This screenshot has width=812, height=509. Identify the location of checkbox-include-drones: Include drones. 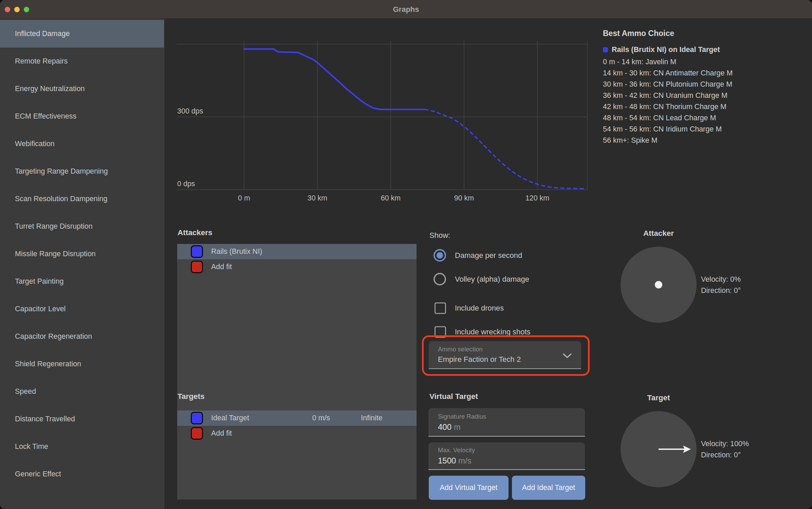
(469, 308).